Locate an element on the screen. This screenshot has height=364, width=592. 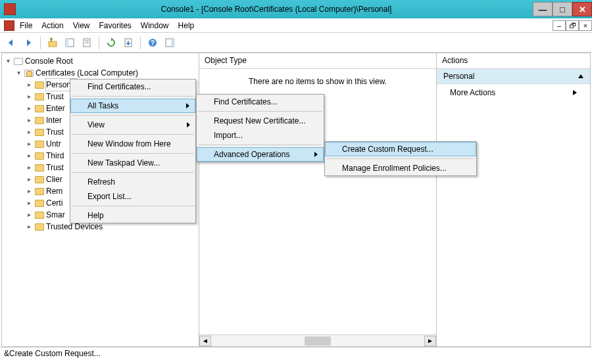
scroll-left-icon: ◄ is located at coordinates (205, 341).